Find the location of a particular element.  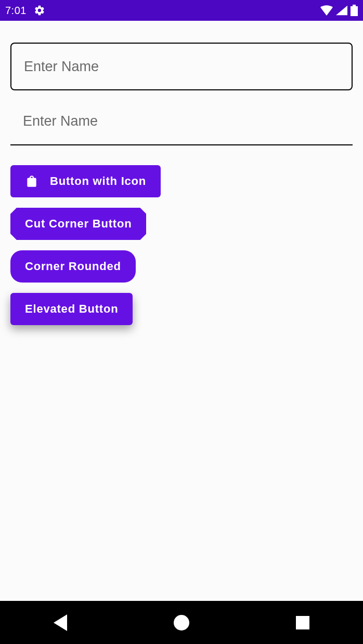

name-underline-input is located at coordinates (182, 122).